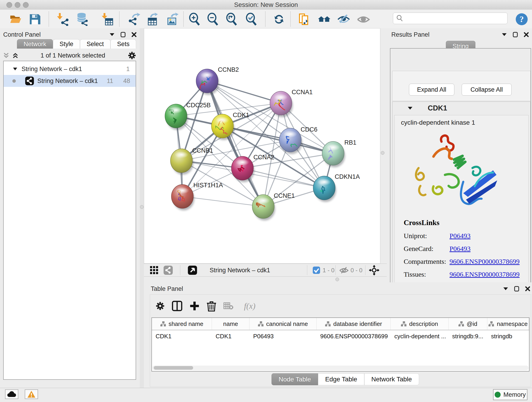 This screenshot has height=402, width=532. What do you see at coordinates (172, 19) in the screenshot?
I see `export-image-icon` at bounding box center [172, 19].